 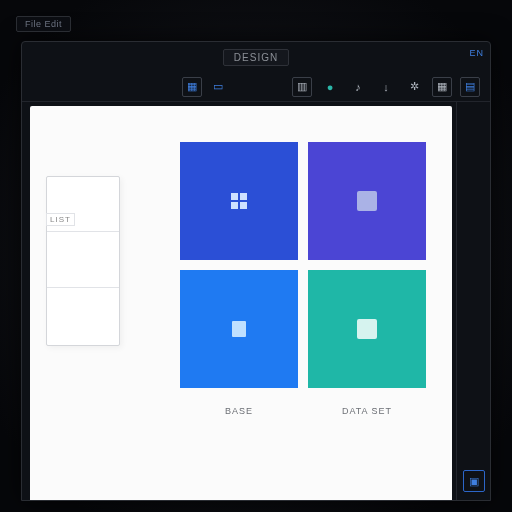 I want to click on right-rail: ▣, so click(x=473, y=301).